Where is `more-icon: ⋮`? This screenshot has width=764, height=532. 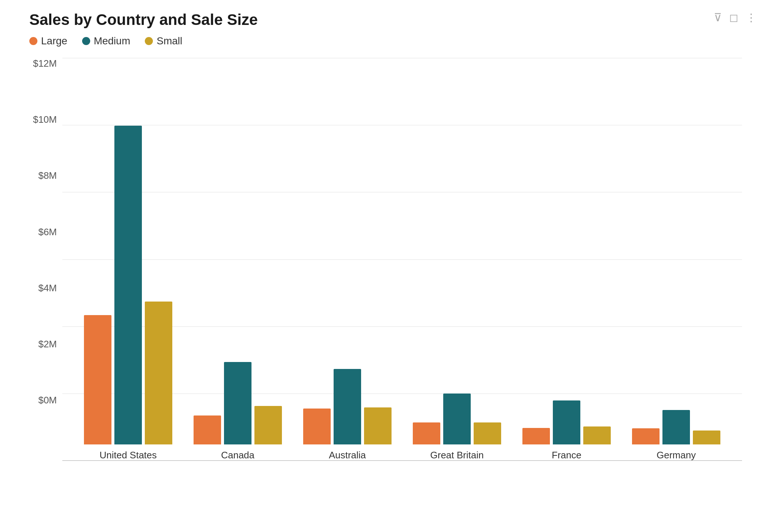 more-icon: ⋮ is located at coordinates (751, 18).